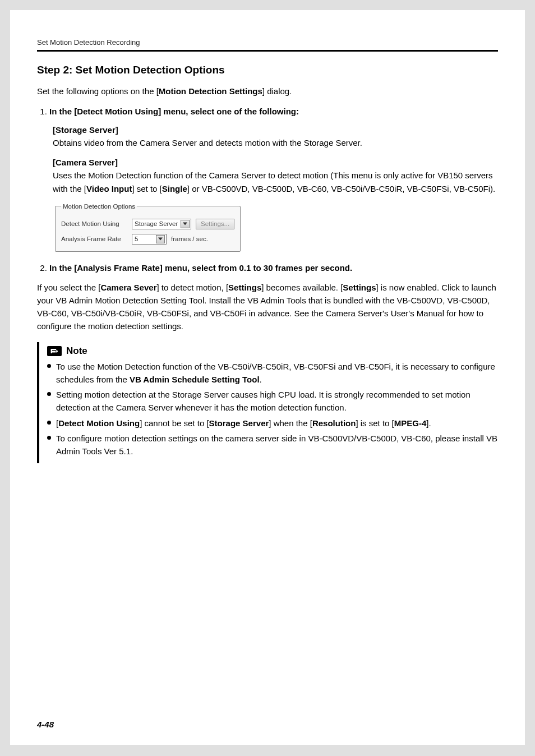 This screenshot has width=535, height=756. Describe the element at coordinates (268, 112) in the screenshot. I see `ordered-list-1: In the [Detect Motion Using] menu, selec…` at that location.